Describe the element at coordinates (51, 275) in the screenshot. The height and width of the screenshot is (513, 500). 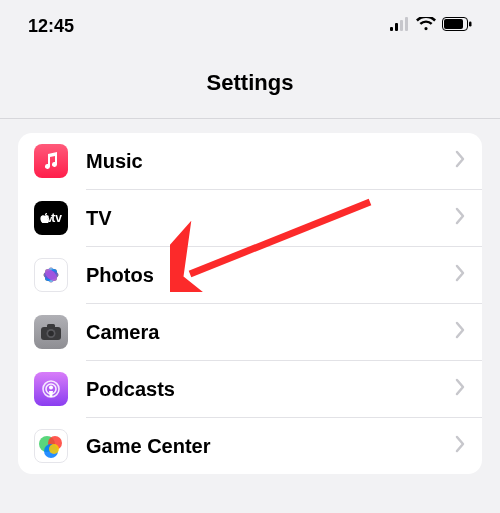
I see `photos-icon` at that location.